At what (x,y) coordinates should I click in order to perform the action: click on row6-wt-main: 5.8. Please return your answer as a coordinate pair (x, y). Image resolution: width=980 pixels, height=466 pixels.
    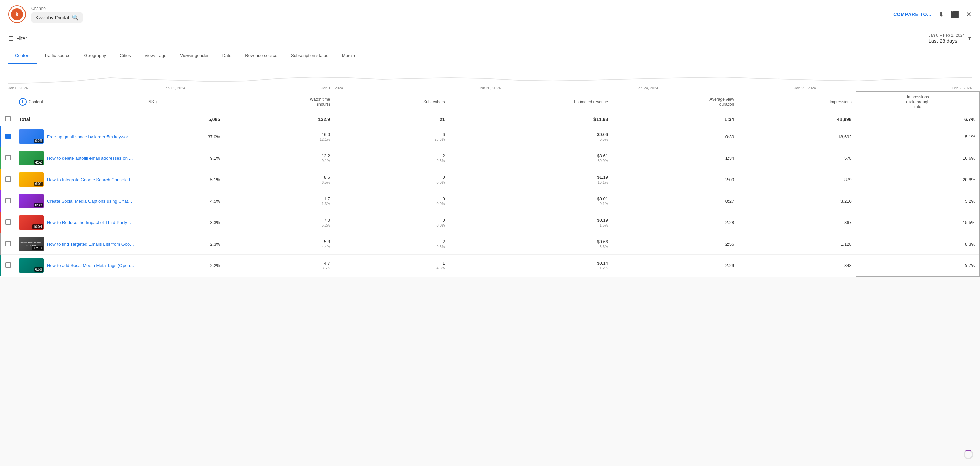
    Looking at the image, I should click on (327, 242).